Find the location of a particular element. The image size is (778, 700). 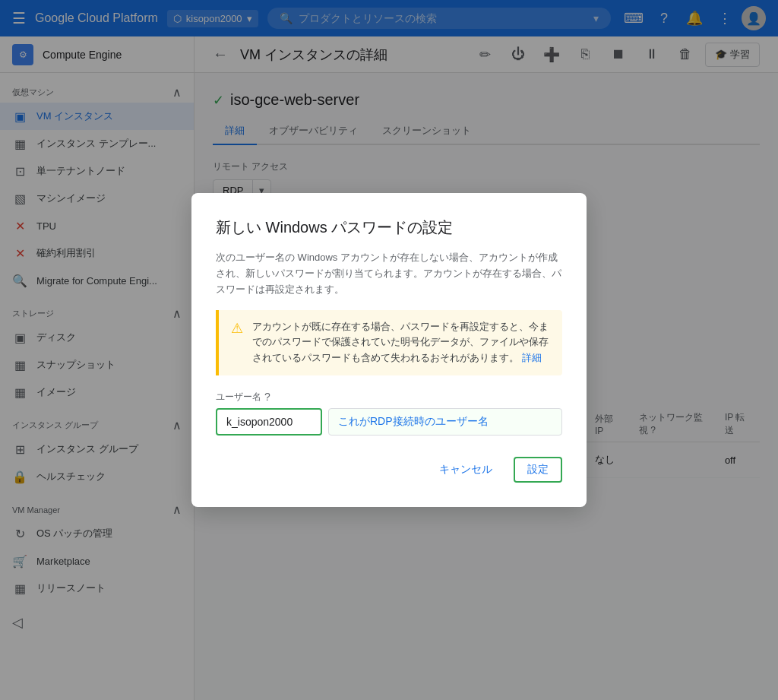

username-help-icon: ? is located at coordinates (267, 397).